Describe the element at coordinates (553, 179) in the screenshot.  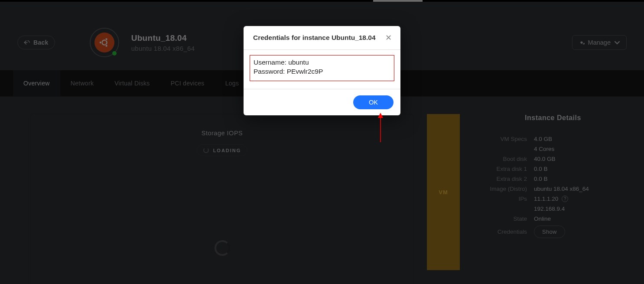
I see `detail-row-extra-disk-2: Extra disk 2 0.0 B` at that location.